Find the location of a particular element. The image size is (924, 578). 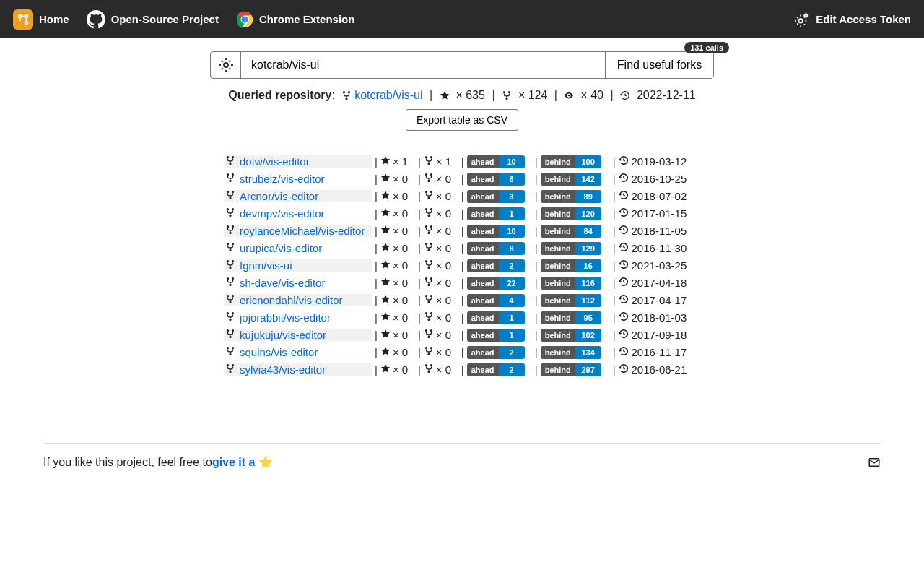

fork-repo-link: strubelz/vis-editor is located at coordinates (282, 179).